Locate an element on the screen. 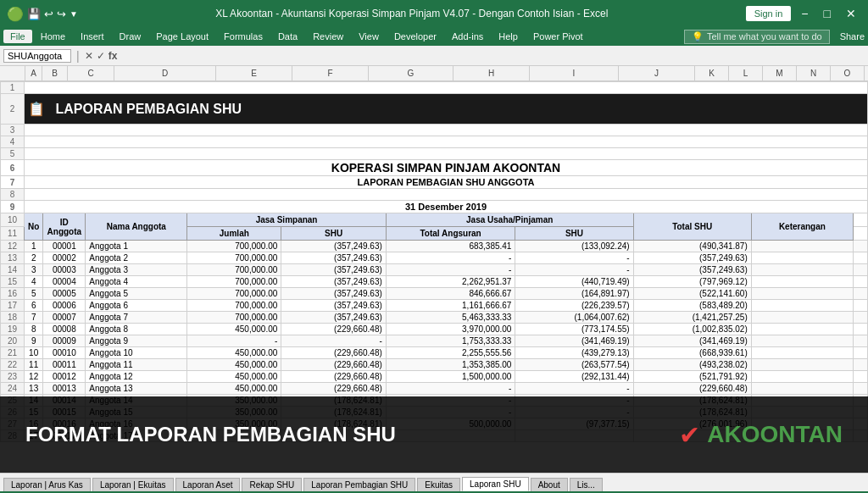 The height and width of the screenshot is (493, 868). table-row: 15 4 00004 Anggota 4 700,000.00 (357,249… is located at coordinates (434, 282).